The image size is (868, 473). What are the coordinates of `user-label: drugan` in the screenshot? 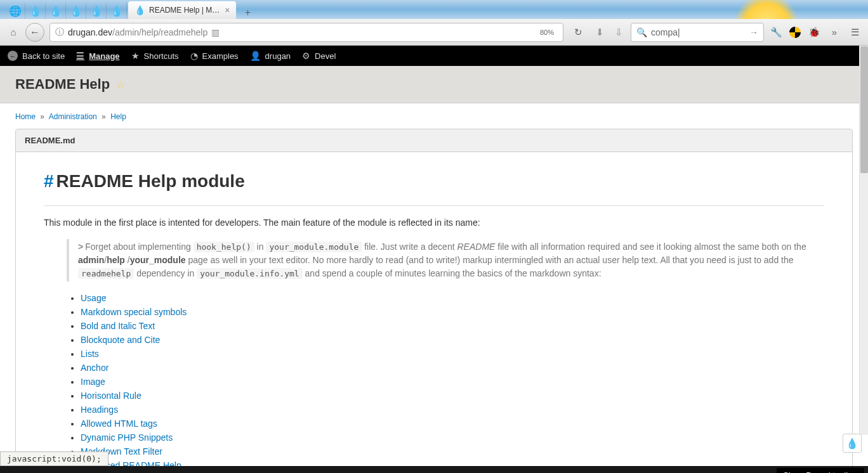 It's located at (278, 56).